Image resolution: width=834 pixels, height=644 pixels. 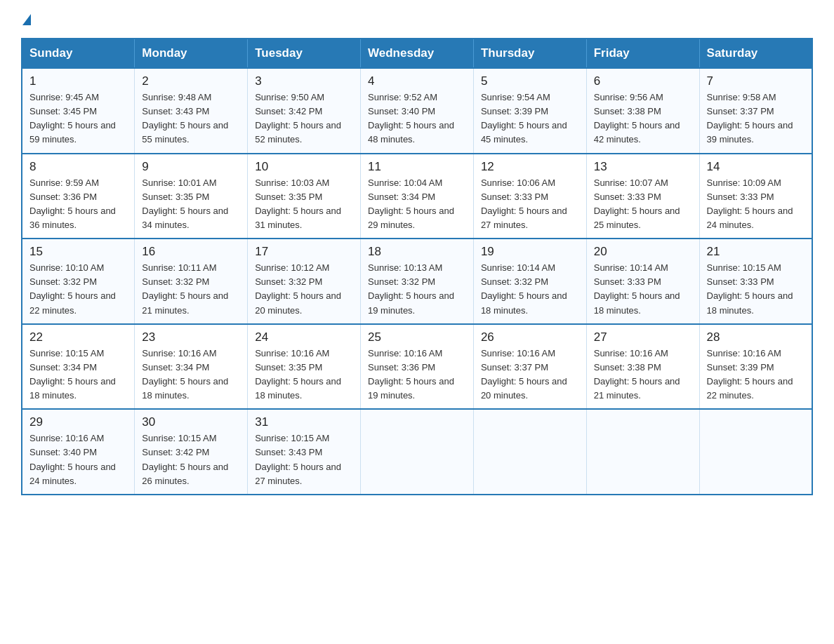 I want to click on day-info: Sunrise: 9:48 AMSunset: 3:43 PMDaylight:…, so click(x=191, y=119).